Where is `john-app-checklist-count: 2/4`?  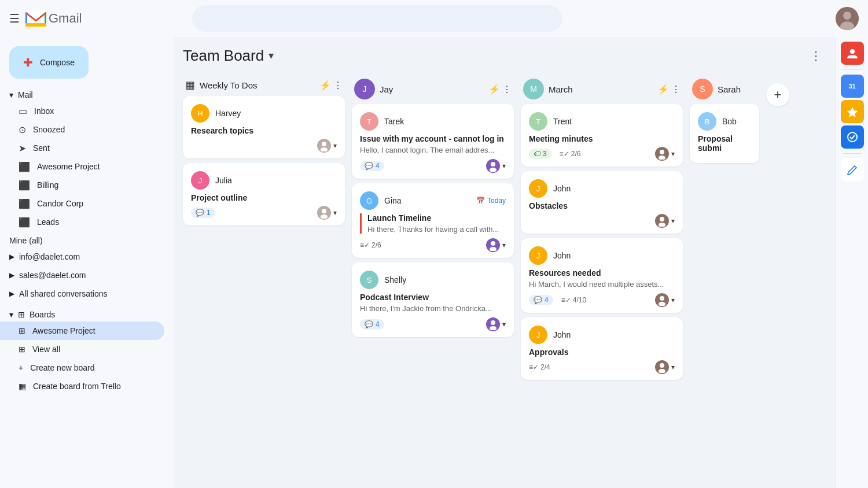
john-app-checklist-count: 2/4 is located at coordinates (545, 367).